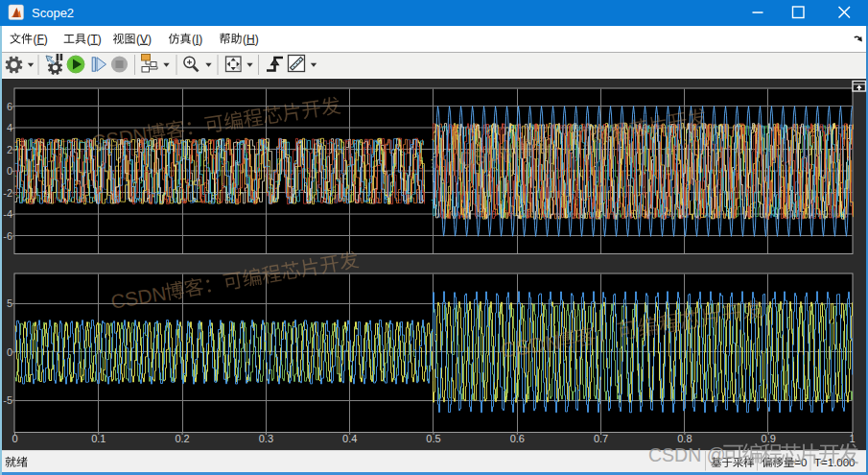  I want to click on svg-text: (V), so click(144, 39).